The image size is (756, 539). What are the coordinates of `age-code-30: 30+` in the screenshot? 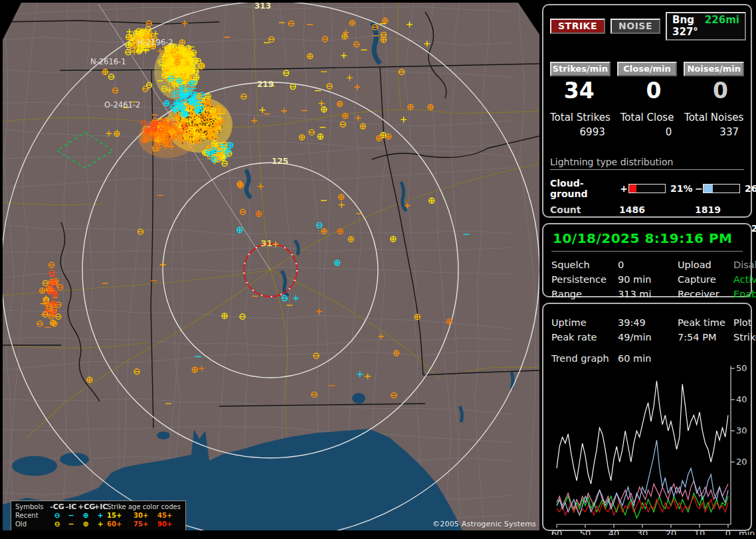 It's located at (145, 515).